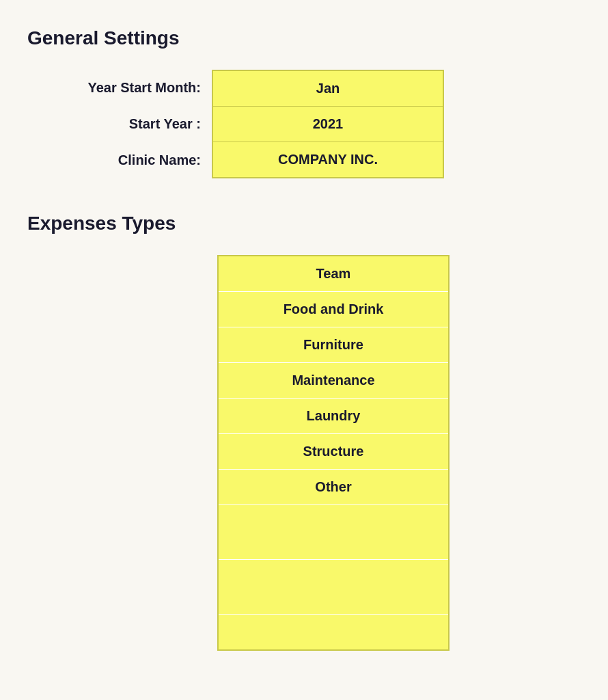 Image resolution: width=608 pixels, height=700 pixels. What do you see at coordinates (324, 124) in the screenshot?
I see `settings-table: Year Start Month: Jan Start Year : 2021 …` at bounding box center [324, 124].